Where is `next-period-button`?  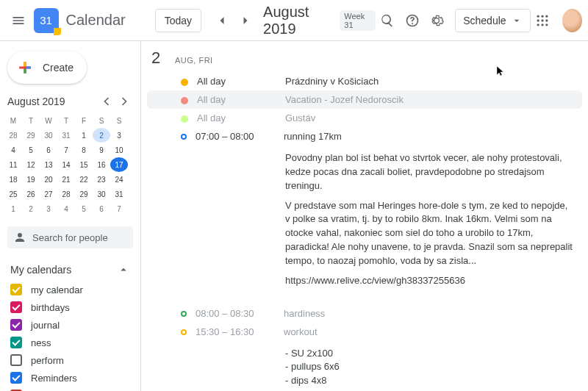
next-period-button is located at coordinates (245, 21).